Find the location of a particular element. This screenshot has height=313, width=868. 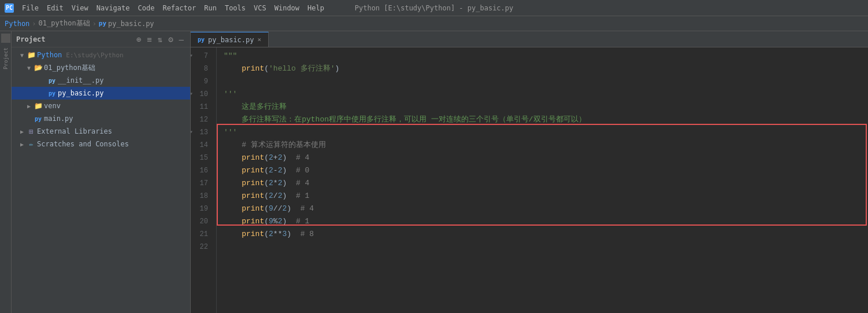

line8-paren1: ( is located at coordinates (266, 69).